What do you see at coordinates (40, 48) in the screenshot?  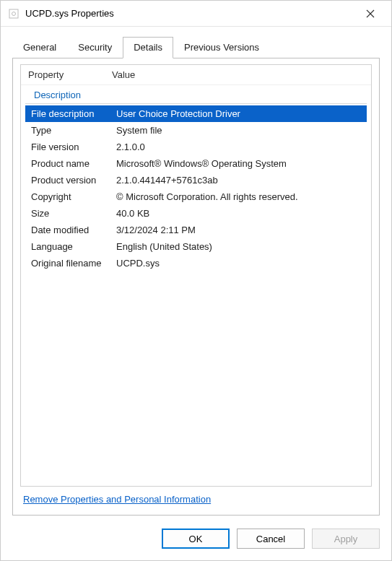 I see `tab-general: General` at bounding box center [40, 48].